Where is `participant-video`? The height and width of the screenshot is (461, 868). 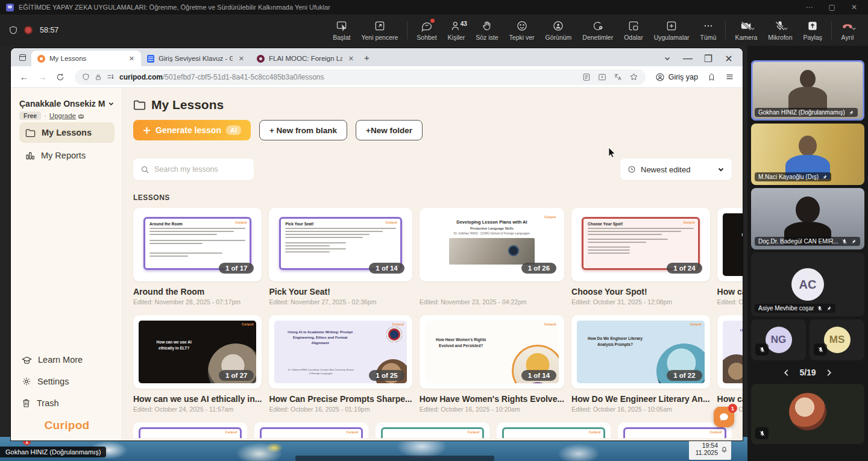 participant-video is located at coordinates (808, 414).